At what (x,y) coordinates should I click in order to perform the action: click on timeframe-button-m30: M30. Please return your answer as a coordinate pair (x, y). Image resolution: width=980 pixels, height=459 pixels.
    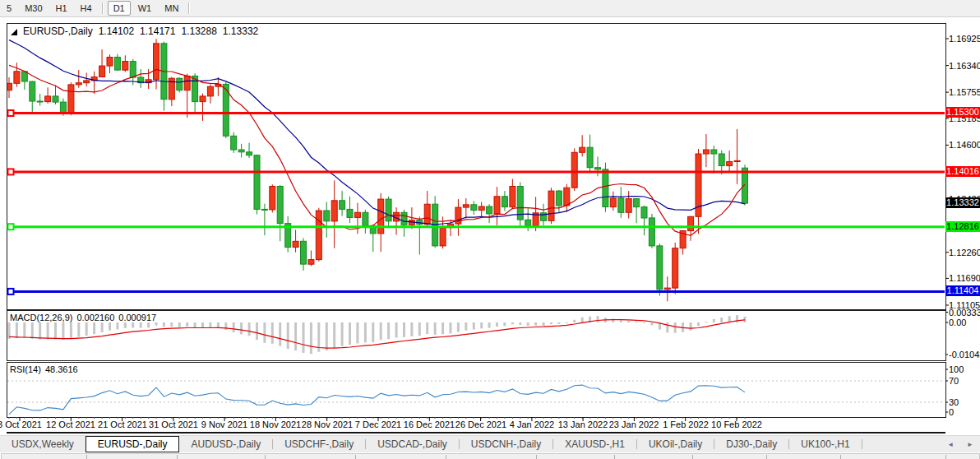
    Looking at the image, I should click on (33, 8).